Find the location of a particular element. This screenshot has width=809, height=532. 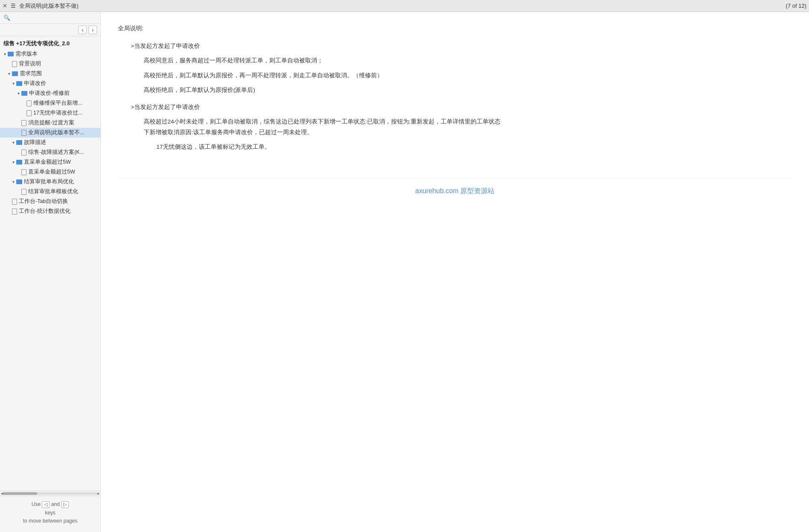

tree-toggle-apply-price-change: ▾ is located at coordinates (13, 84).